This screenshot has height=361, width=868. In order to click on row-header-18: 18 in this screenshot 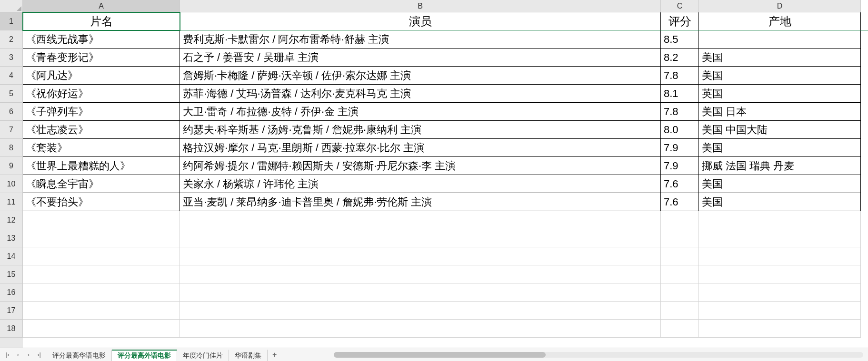, I will do `click(11, 329)`.